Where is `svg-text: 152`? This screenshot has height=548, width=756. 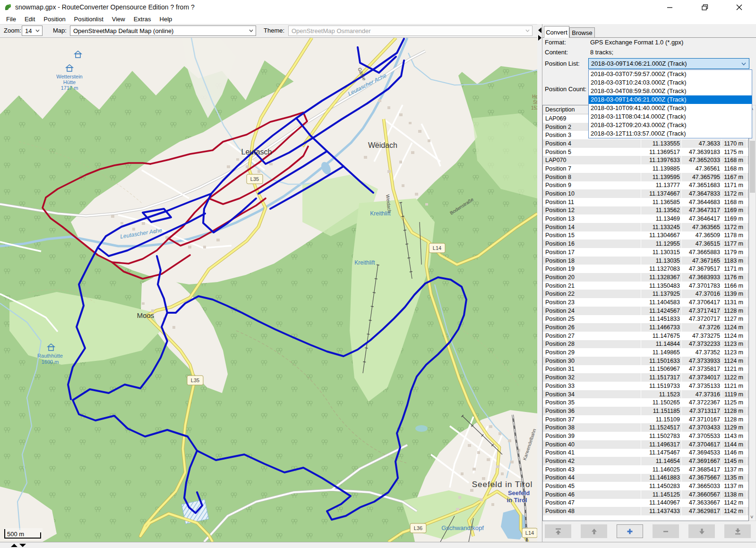
svg-text: 152 is located at coordinates (534, 108).